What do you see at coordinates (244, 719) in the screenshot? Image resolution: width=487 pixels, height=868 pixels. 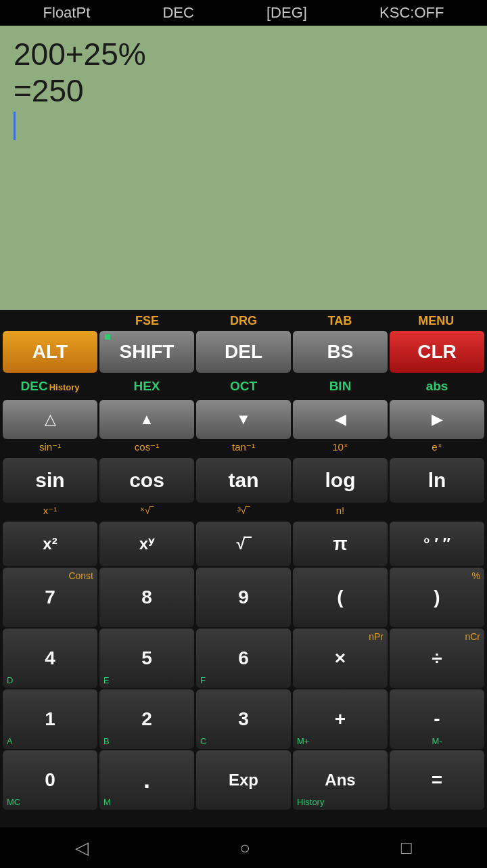 I see `three-button: 3 C` at bounding box center [244, 719].